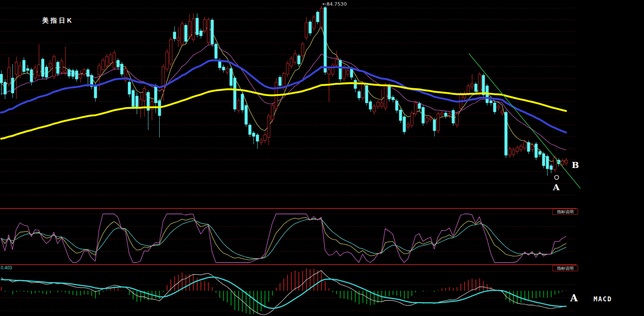 Image resolution: width=644 pixels, height=316 pixels. I want to click on indicator-help-link-macd: 指标说明, so click(565, 268).